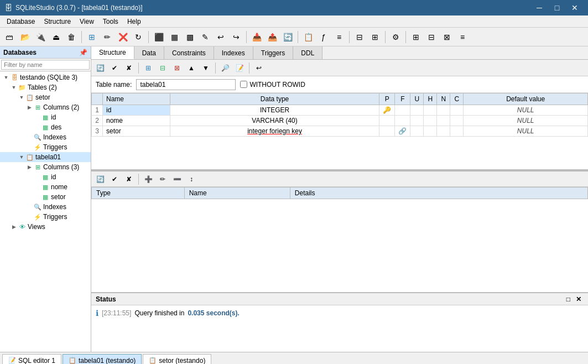 The image size is (588, 364). Describe the element at coordinates (308, 53) in the screenshot. I see `tab-ddl: DDL` at that location.